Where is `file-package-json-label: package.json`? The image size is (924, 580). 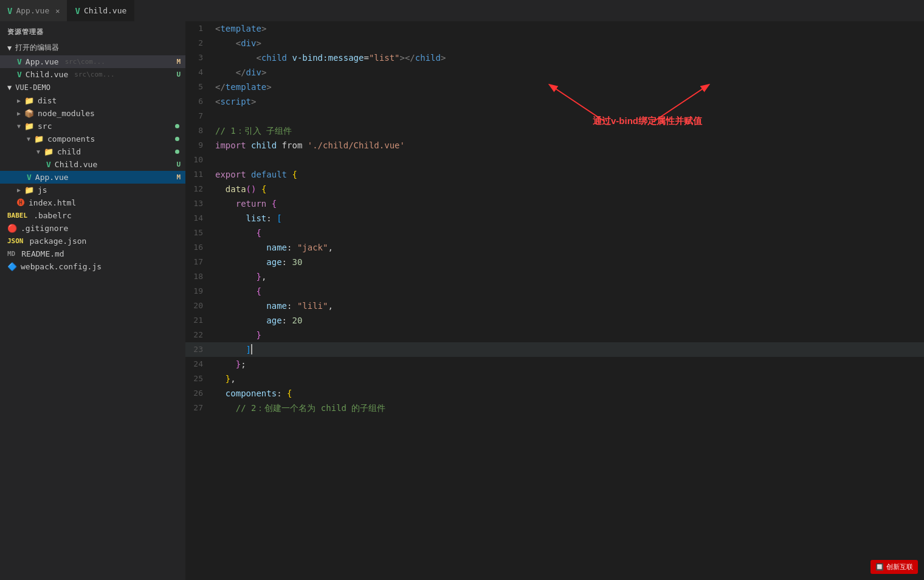 file-package-json-label: package.json is located at coordinates (58, 241).